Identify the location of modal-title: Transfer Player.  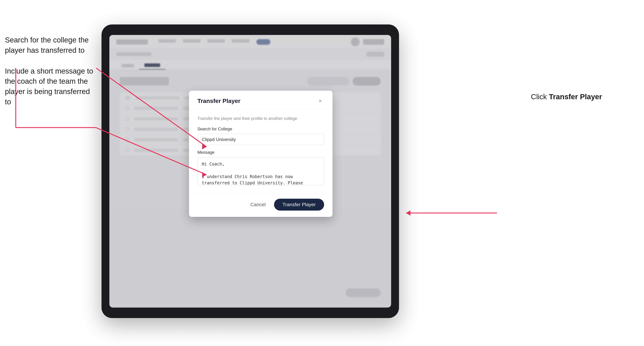
(219, 101).